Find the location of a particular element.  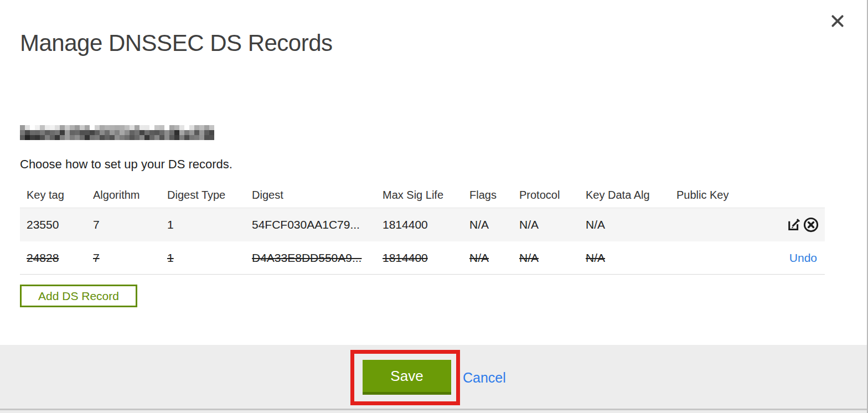

cell-key-tag: 24828 is located at coordinates (56, 258).